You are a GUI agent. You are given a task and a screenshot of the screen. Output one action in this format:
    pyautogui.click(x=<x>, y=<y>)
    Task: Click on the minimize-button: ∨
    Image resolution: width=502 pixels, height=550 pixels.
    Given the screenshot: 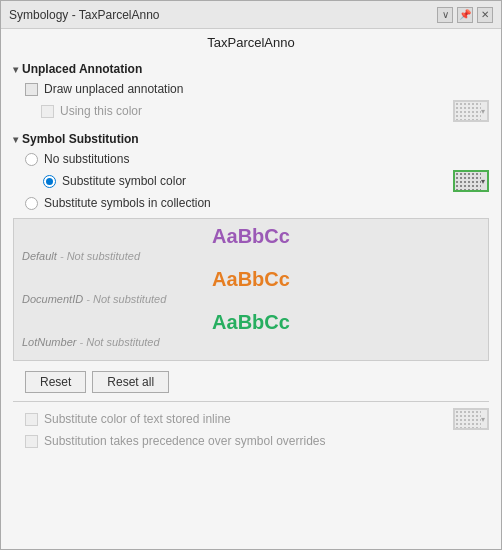 What is the action you would take?
    pyautogui.click(x=445, y=15)
    